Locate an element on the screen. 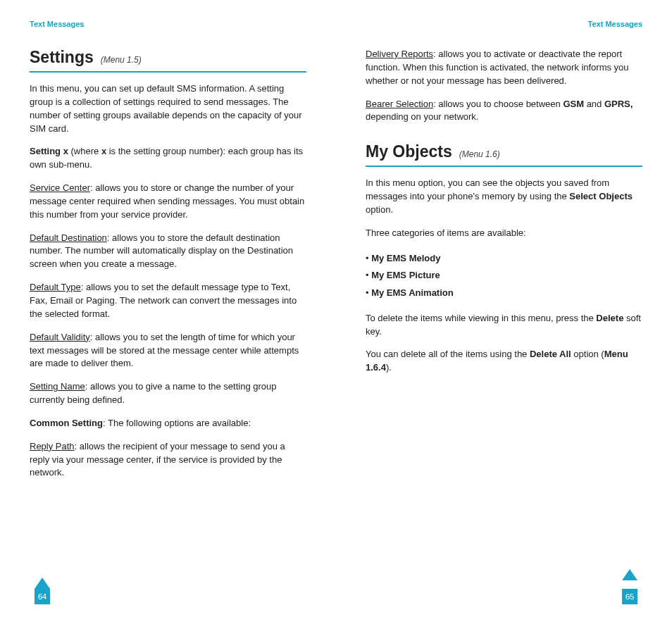 This screenshot has width=672, height=617. section-heading-row: Settings (Menu 1.5) is located at coordinates (168, 61).